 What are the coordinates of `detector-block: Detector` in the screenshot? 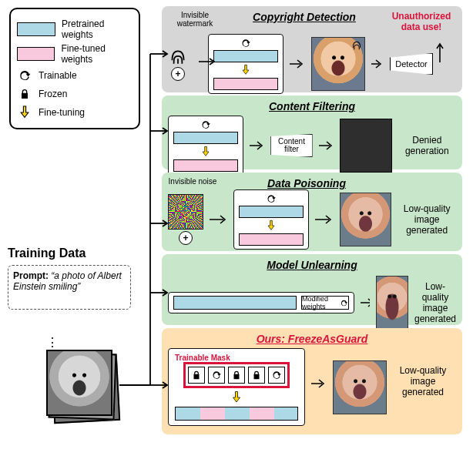 It's located at (411, 64).